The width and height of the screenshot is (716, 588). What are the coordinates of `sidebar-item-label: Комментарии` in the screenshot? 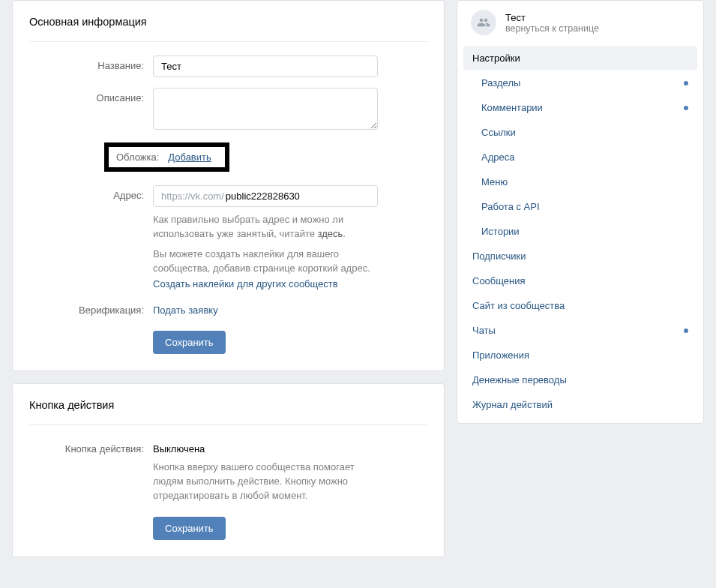 It's located at (512, 108).